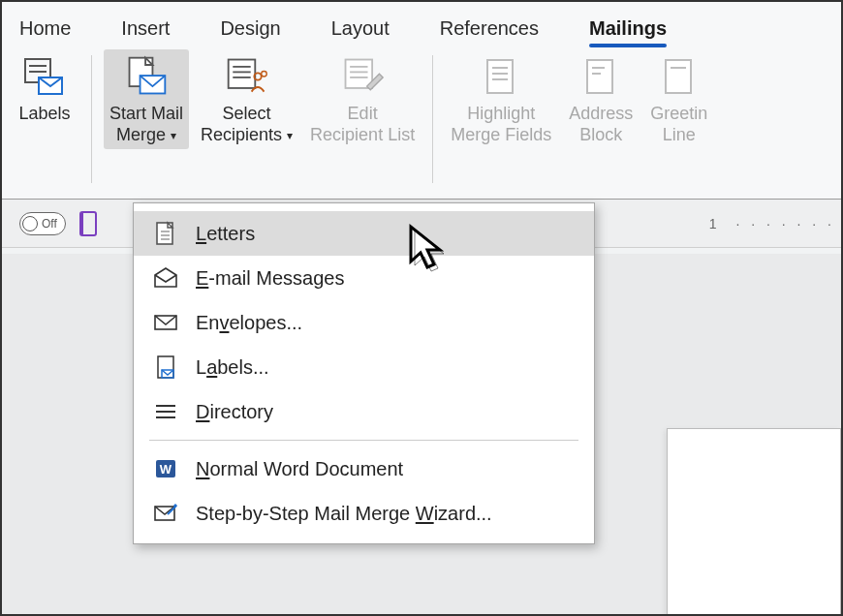  I want to click on menu-email-messages: E-mail Messages, so click(364, 278).